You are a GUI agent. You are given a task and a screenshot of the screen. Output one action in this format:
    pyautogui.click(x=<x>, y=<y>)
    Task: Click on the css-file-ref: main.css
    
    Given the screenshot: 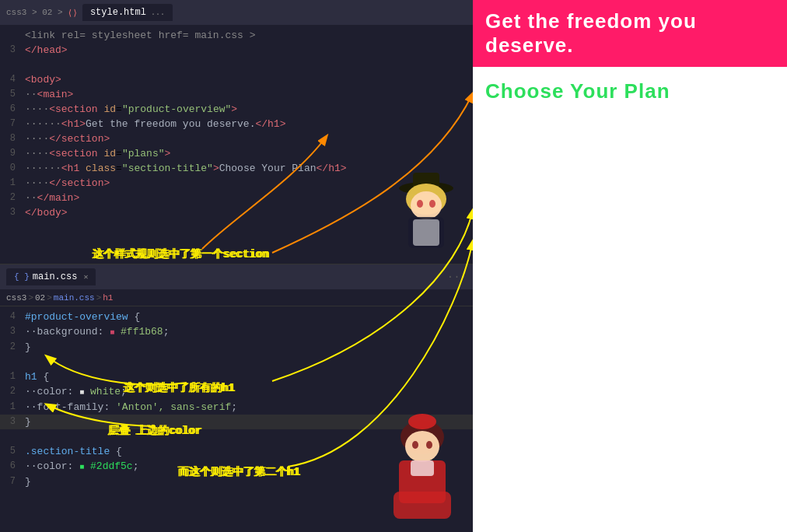 What is the action you would take?
    pyautogui.click(x=75, y=298)
    